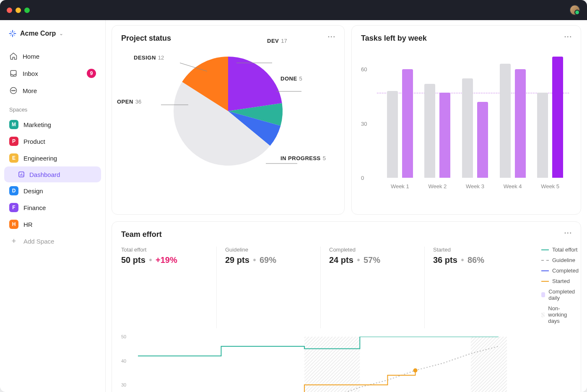  What do you see at coordinates (40, 158) in the screenshot?
I see `space-label: Engineering` at bounding box center [40, 158].